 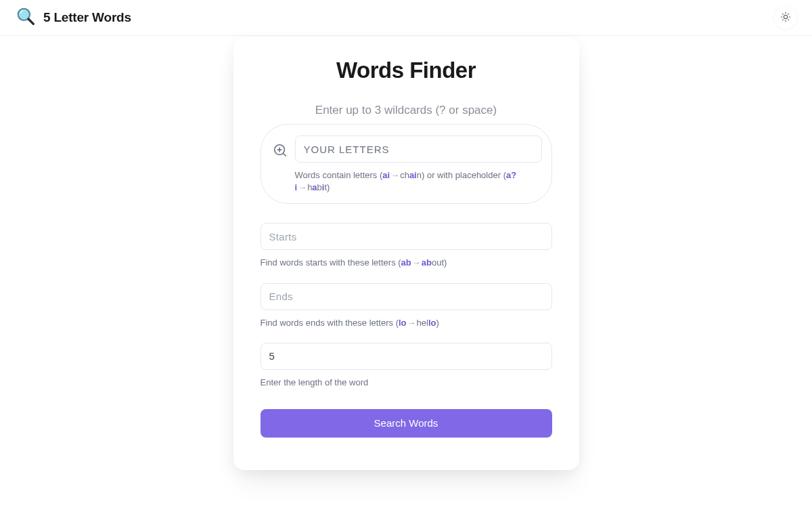 I want to click on ends-helper: Find words ends with these letters (lo→h…, so click(x=406, y=323).